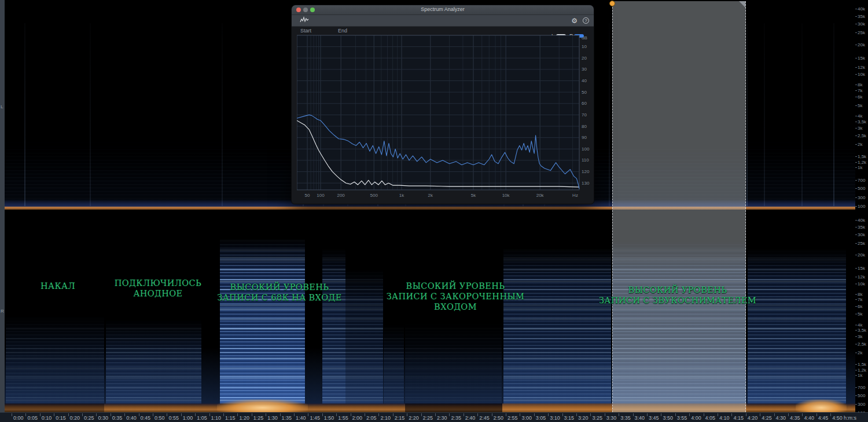  Describe the element at coordinates (89, 418) in the screenshot. I see `timeline-time-label: 0:25` at that location.